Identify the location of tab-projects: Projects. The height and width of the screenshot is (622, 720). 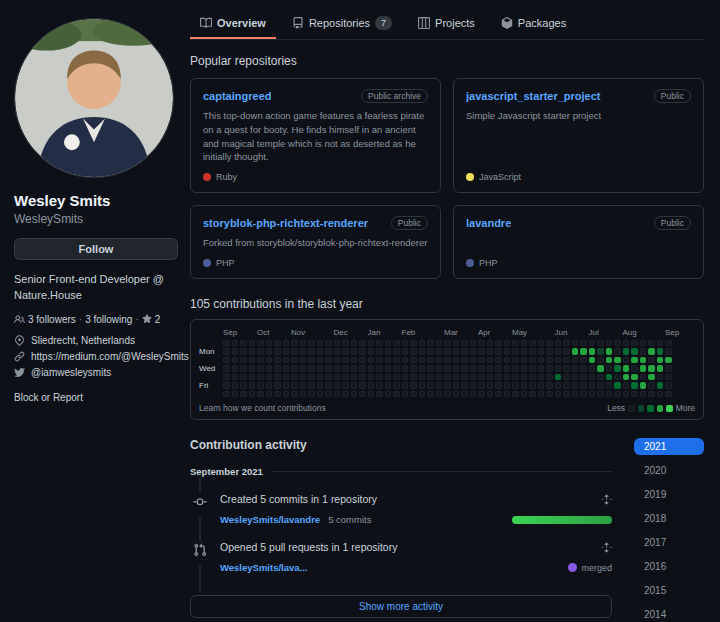
(446, 24).